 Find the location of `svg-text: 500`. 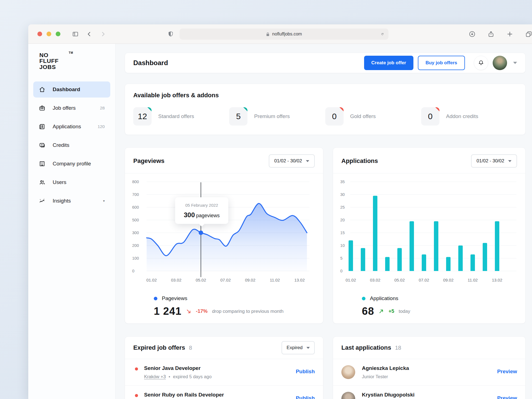

svg-text: 500 is located at coordinates (135, 220).